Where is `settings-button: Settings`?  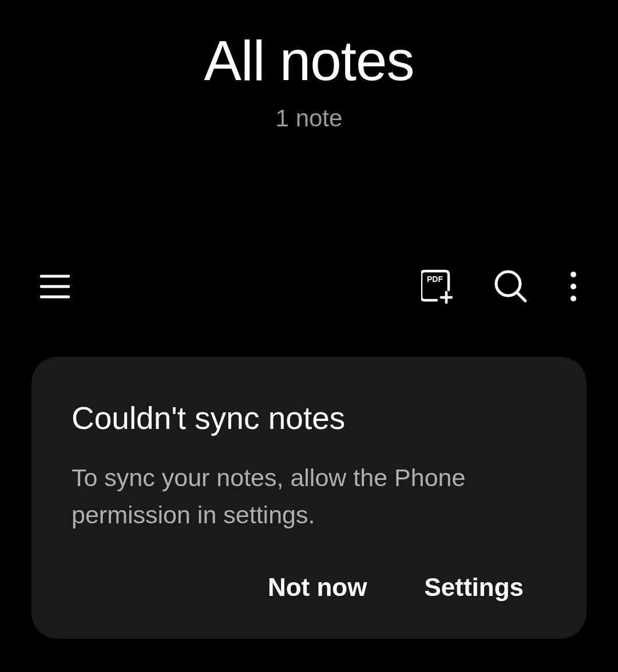
settings-button: Settings is located at coordinates (474, 587).